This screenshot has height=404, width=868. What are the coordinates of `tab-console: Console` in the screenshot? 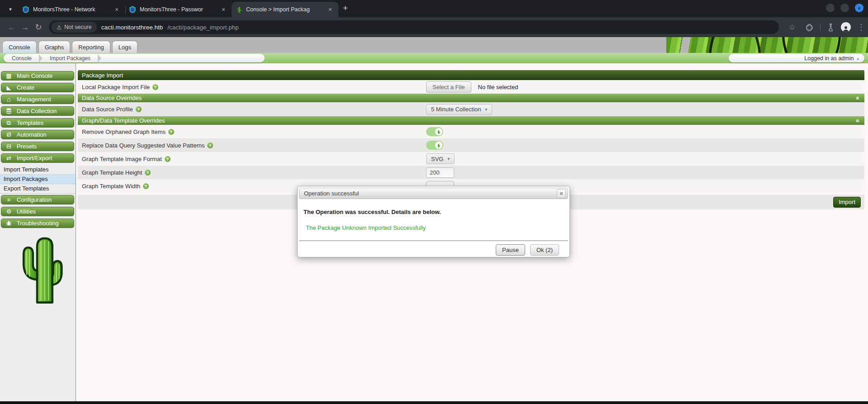 It's located at (19, 47).